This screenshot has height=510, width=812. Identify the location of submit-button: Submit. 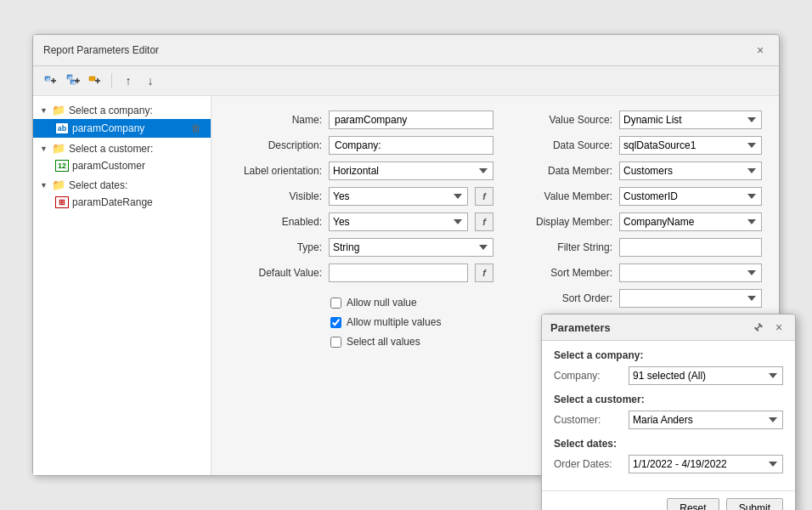
(754, 504).